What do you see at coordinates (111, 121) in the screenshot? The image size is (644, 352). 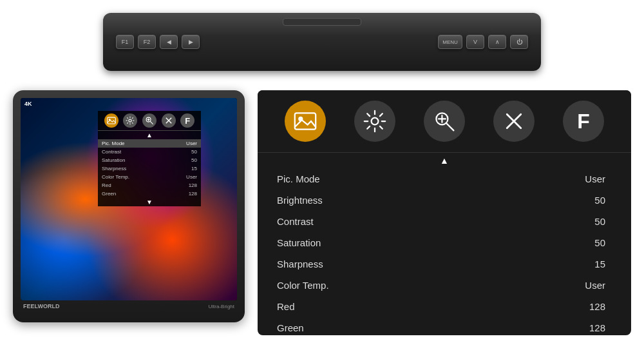 I see `onscreen-image-icon` at bounding box center [111, 121].